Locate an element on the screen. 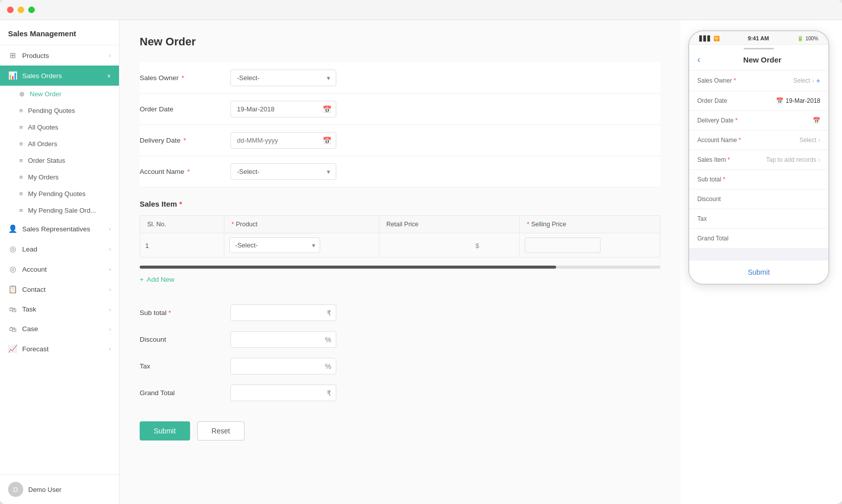 The width and height of the screenshot is (842, 504). product-cell: -Select- ▼ is located at coordinates (302, 245).